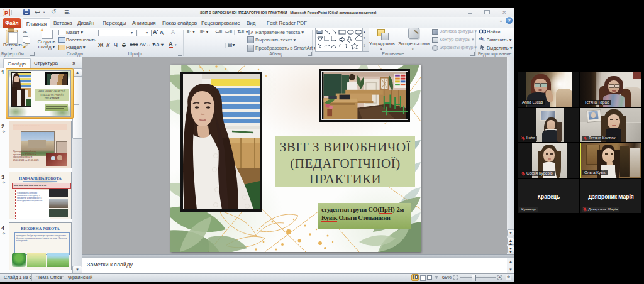 Image resolution: width=644 pixels, height=284 pixels. I want to click on svg-text: A, so click(253, 33).